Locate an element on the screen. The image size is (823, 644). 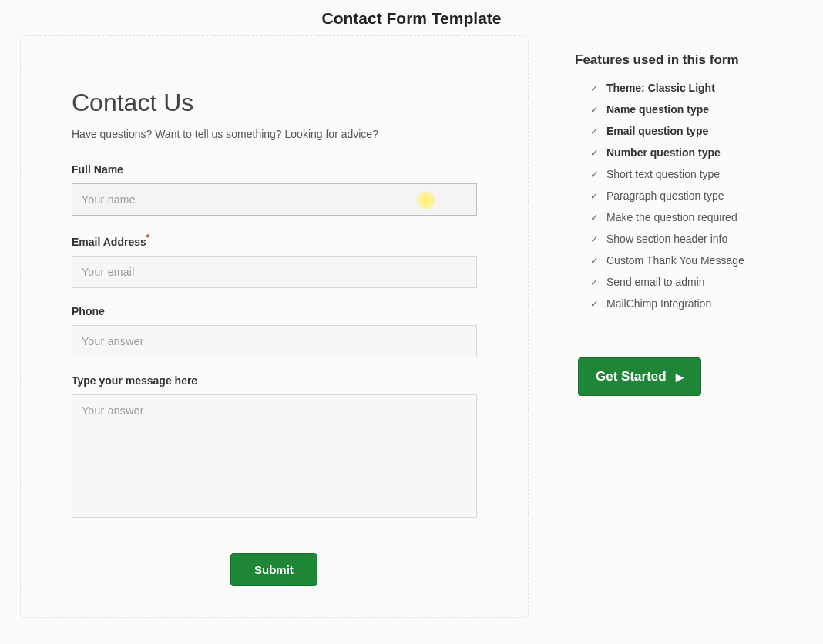
page-title: Contact Form Template is located at coordinates (412, 18).